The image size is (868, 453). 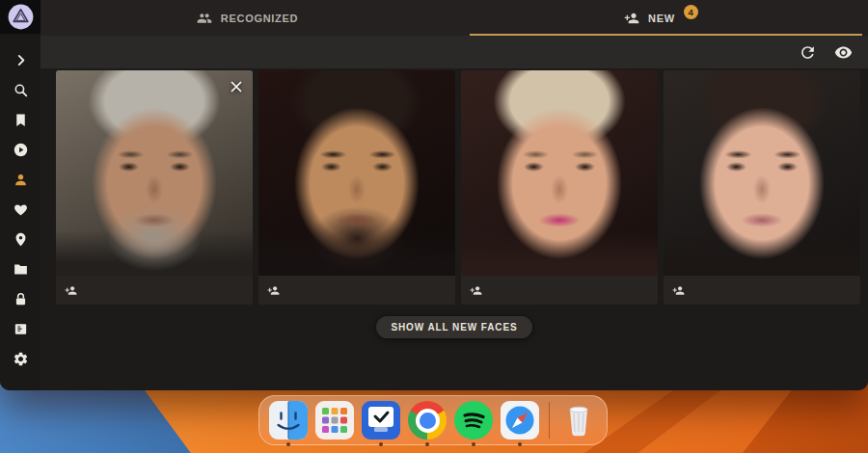 I want to click on tab-bar: RECOGNIZEDNEW4, so click(x=454, y=17).